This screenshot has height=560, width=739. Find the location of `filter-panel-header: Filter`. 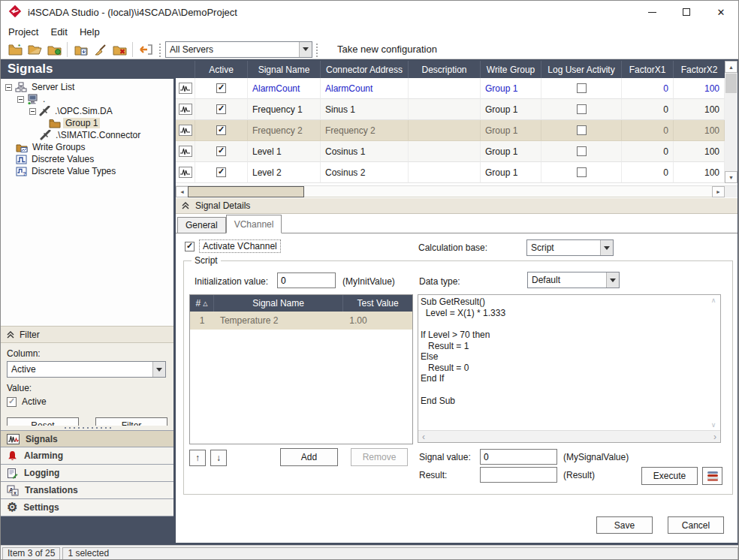

filter-panel-header: Filter is located at coordinates (87, 335).